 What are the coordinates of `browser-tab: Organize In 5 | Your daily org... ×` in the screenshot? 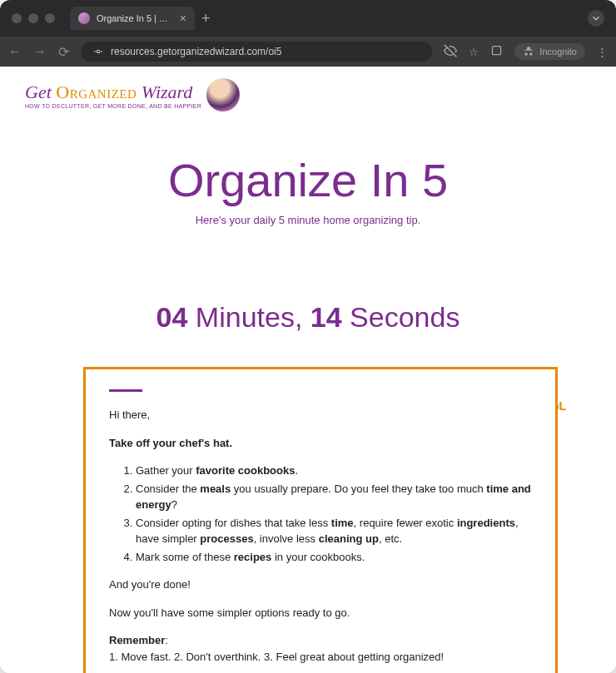 It's located at (132, 18).